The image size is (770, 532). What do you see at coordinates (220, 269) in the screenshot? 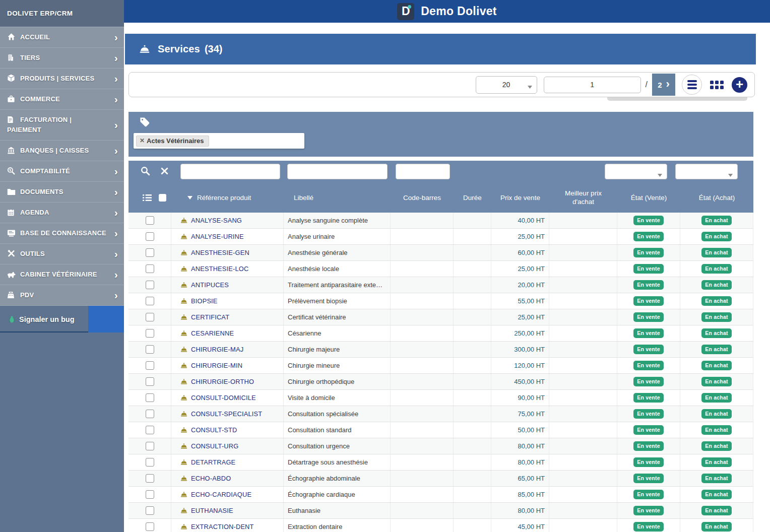
I see `product-ref-link: ANESTHESIE-LOC` at bounding box center [220, 269].